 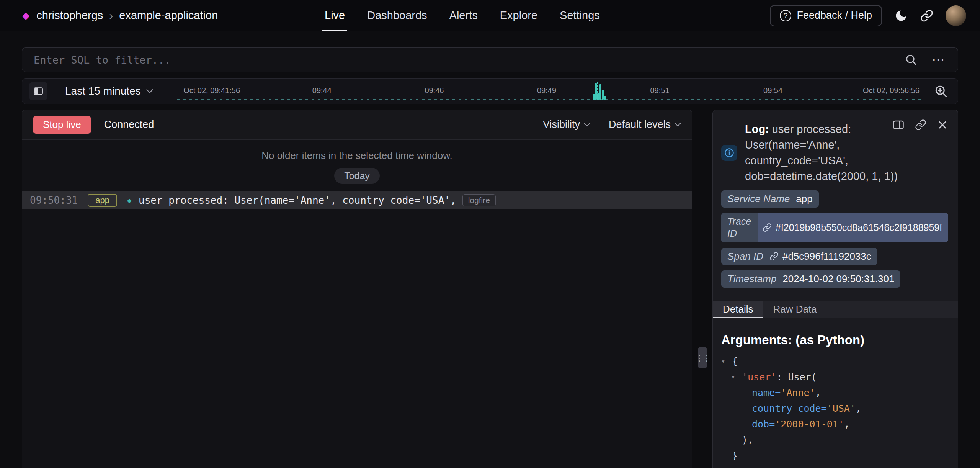 I want to click on span-id-field: Span ID #d5c996f11192033c, so click(x=799, y=257).